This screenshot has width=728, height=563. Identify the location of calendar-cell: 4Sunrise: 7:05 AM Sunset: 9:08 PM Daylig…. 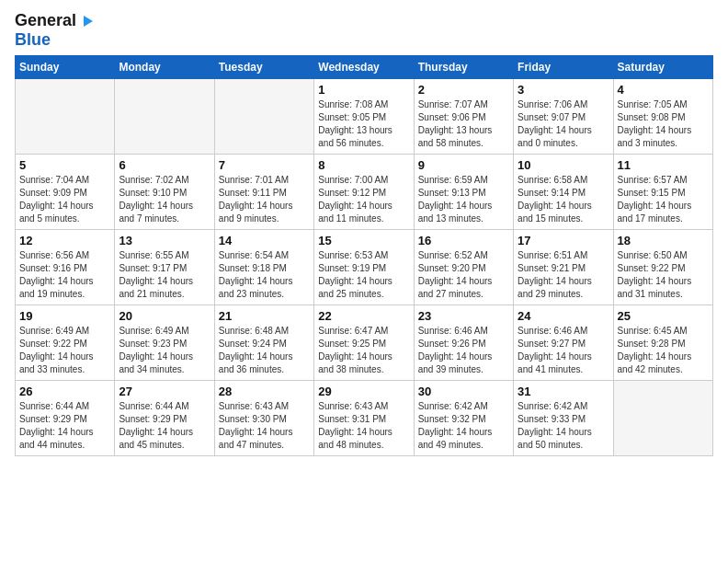
(663, 117).